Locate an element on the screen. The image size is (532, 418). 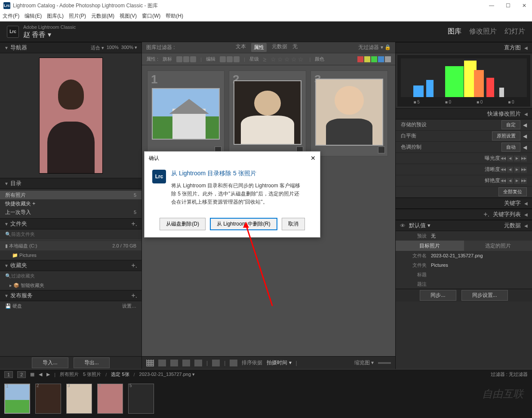
filmstrip-thumb-3: 3 is located at coordinates (79, 399).